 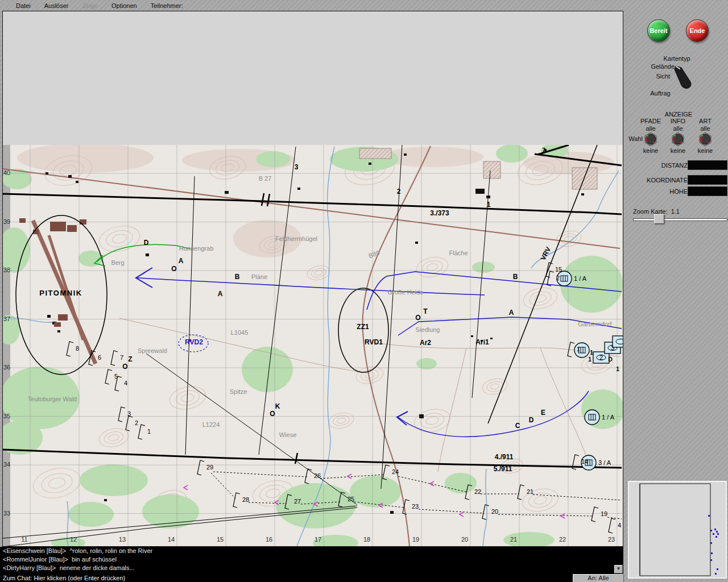 I want to click on grid-number-x: 15, so click(x=220, y=539).